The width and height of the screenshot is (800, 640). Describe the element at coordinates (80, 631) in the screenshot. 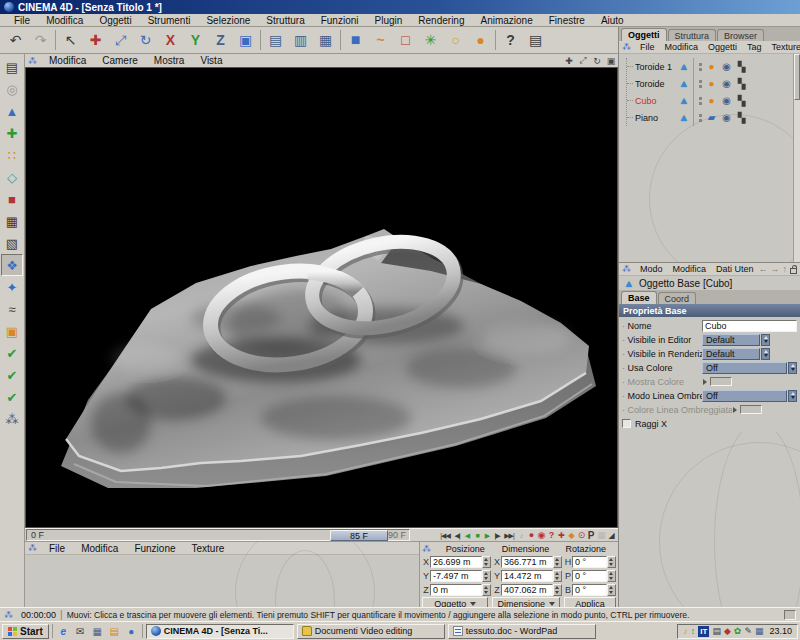

I see `mail-icon: ✉` at that location.